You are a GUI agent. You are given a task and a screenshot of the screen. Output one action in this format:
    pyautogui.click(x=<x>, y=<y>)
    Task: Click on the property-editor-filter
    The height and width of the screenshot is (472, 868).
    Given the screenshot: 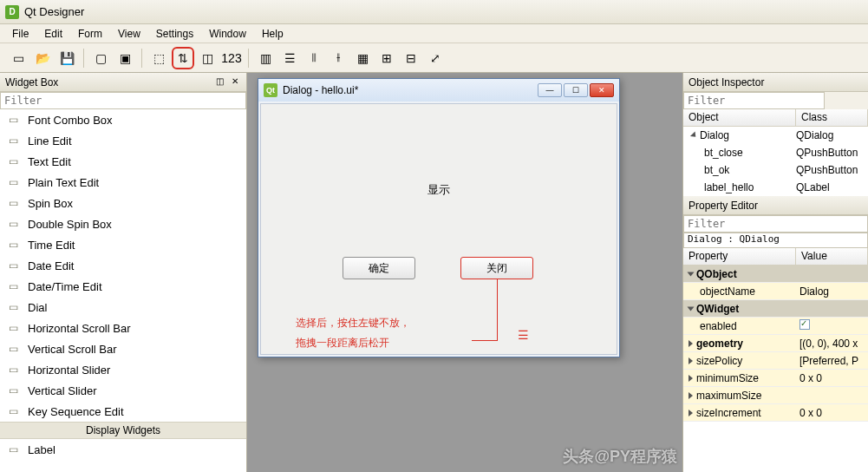 What is the action you would take?
    pyautogui.click(x=775, y=224)
    